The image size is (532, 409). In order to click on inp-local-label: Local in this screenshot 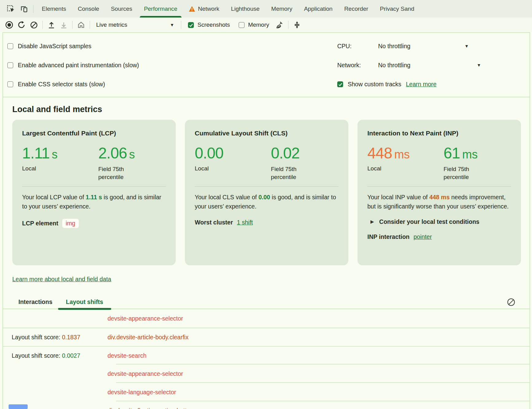, I will do `click(405, 169)`.